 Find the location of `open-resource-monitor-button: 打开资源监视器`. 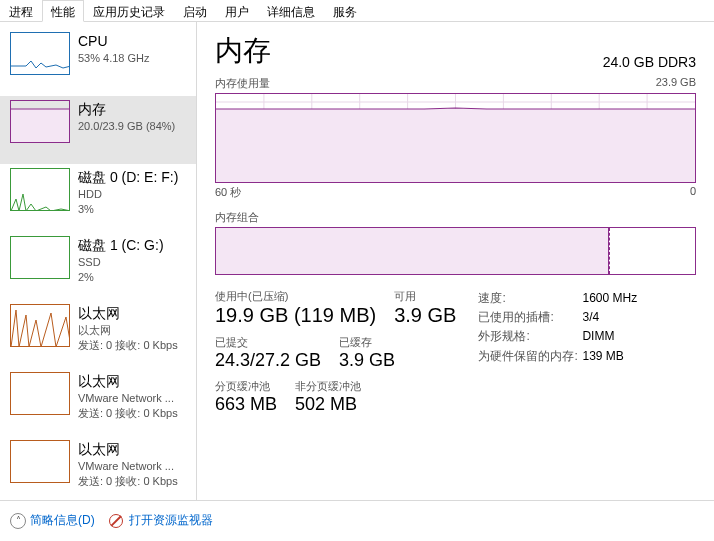

open-resource-monitor-button: 打开资源监视器 is located at coordinates (161, 520).